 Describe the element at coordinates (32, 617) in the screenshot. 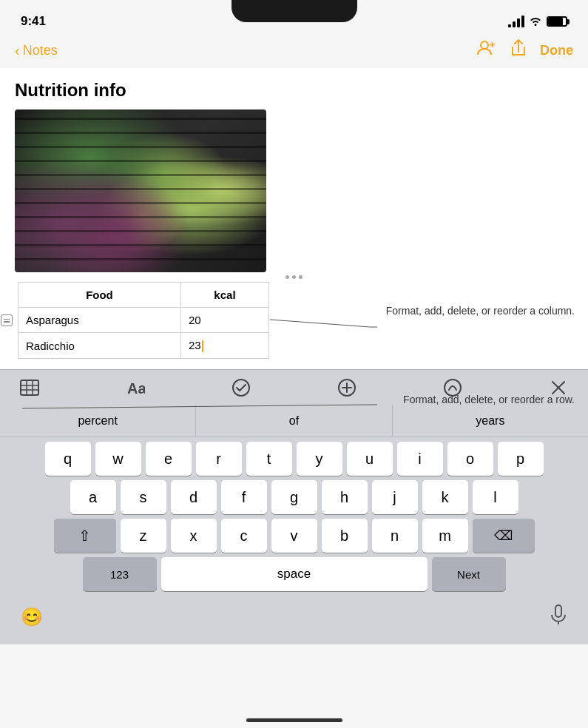

I see `emoji-icon: 😊` at that location.